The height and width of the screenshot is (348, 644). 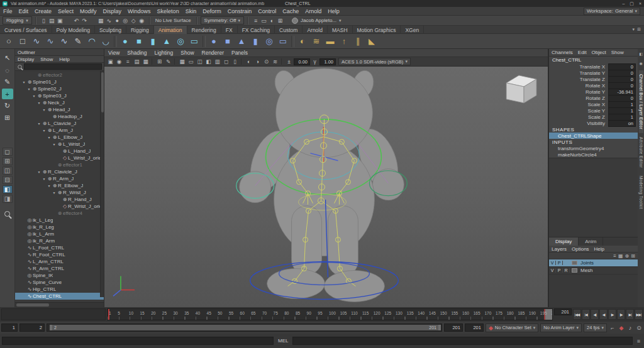 I want to click on outliner-item: ⊕ L_Elbow_J, so click(x=59, y=137).